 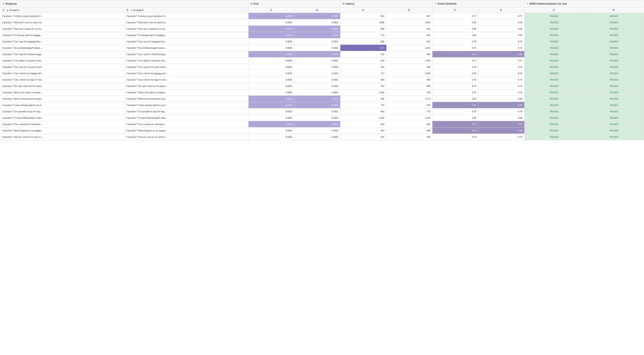 I want to click on prompt-b-cell: {"question":"Can I check my luggage all …, so click(x=186, y=74).